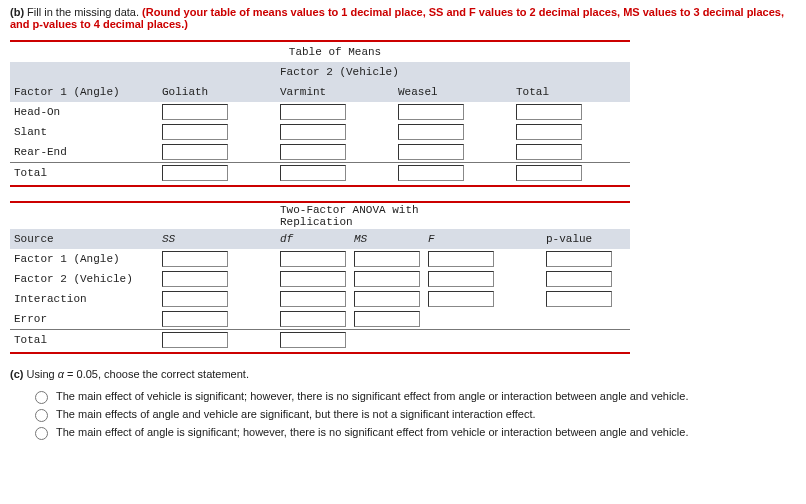  Describe the element at coordinates (387, 299) in the screenshot. I see `input-int-ms` at that location.